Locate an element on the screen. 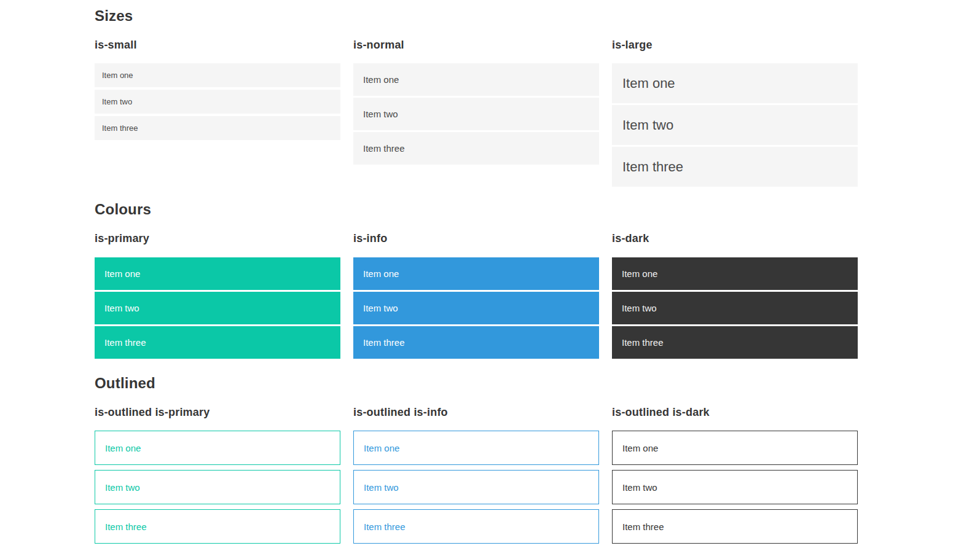 The image size is (980, 551). list-group-is-dark: is-dark Item one Item two Item three is located at coordinates (735, 295).